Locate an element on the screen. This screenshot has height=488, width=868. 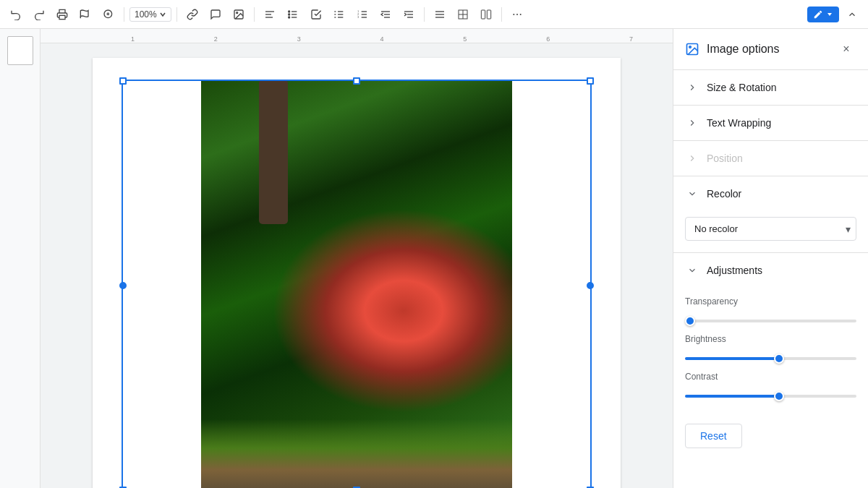
reset-area: Reset is located at coordinates (771, 436).